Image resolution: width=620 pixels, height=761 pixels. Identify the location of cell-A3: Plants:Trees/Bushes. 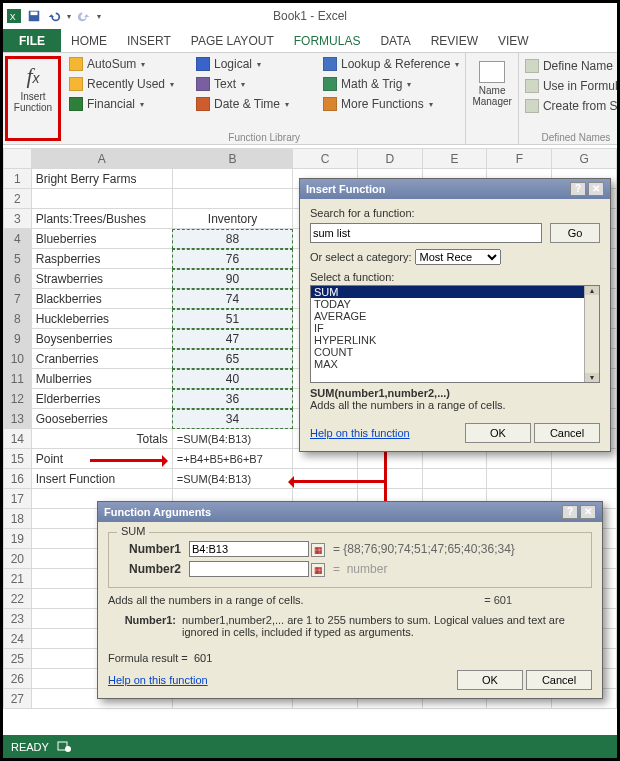
(102, 219).